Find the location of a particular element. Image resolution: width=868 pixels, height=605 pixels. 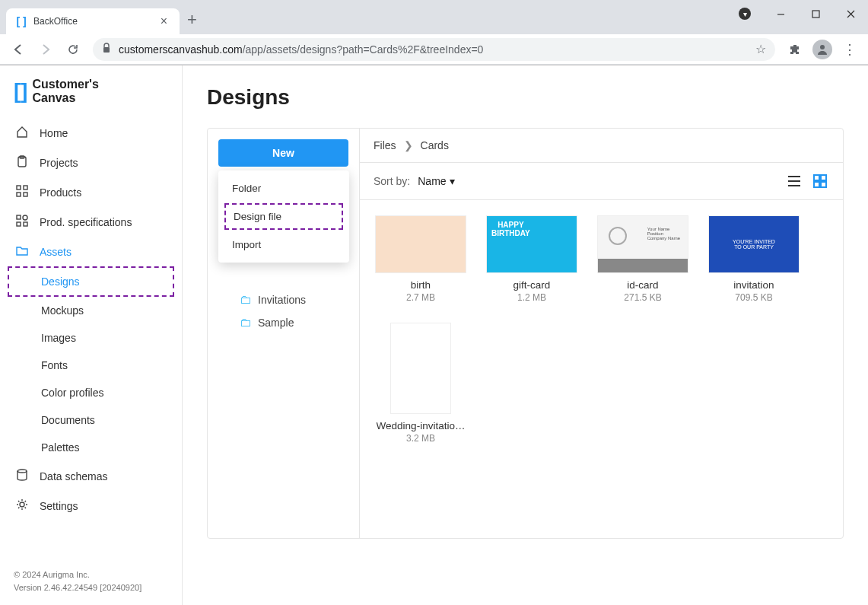

file-card-wedding: Wedding-invitatio… 3.2 MB is located at coordinates (421, 384).